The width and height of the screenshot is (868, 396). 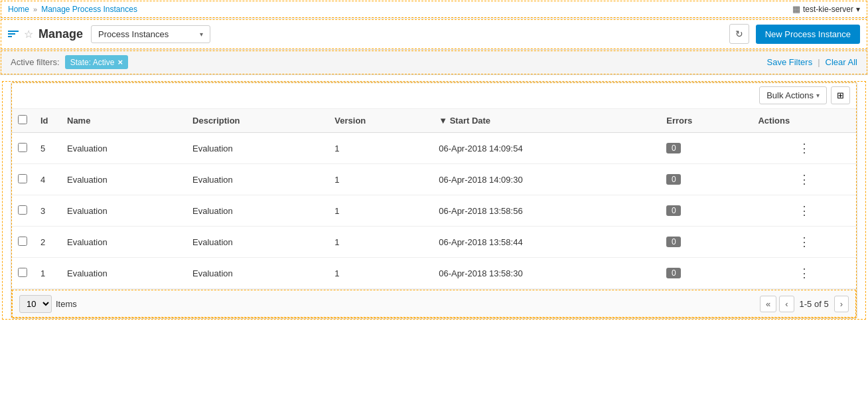 What do you see at coordinates (434, 211) in the screenshot?
I see `table-row: 3 Evaluation Evaluation 1 06-Apr-2018 13…` at bounding box center [434, 211].